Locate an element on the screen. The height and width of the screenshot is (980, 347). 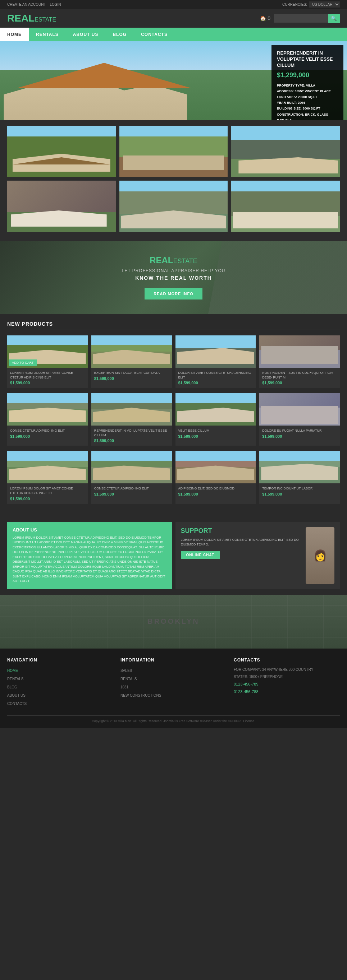
product-card-9: LOREM IPSUM DOLOR SIT AMET CONSE CTETUR … is located at coordinates (47, 477).